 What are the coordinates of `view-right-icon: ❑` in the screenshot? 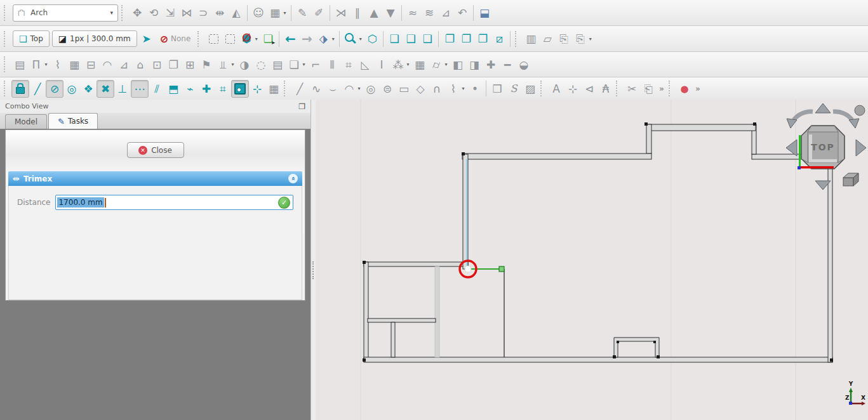 It's located at (427, 39).